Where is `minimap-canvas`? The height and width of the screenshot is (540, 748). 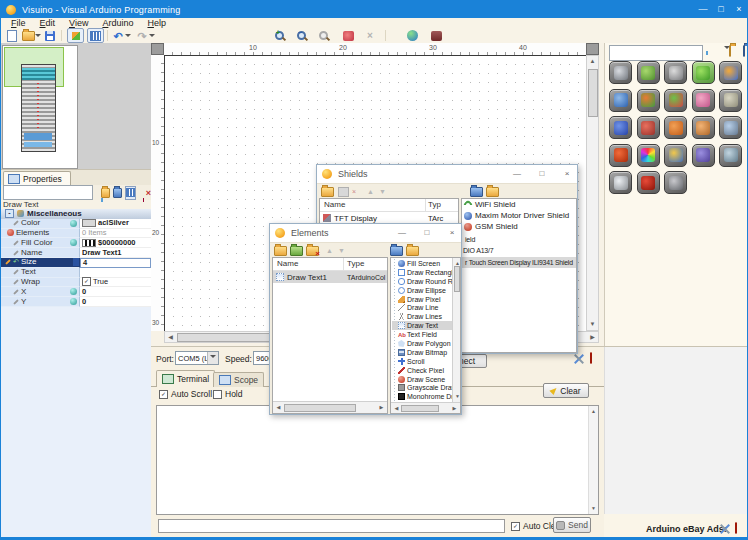 minimap-canvas is located at coordinates (40, 107).